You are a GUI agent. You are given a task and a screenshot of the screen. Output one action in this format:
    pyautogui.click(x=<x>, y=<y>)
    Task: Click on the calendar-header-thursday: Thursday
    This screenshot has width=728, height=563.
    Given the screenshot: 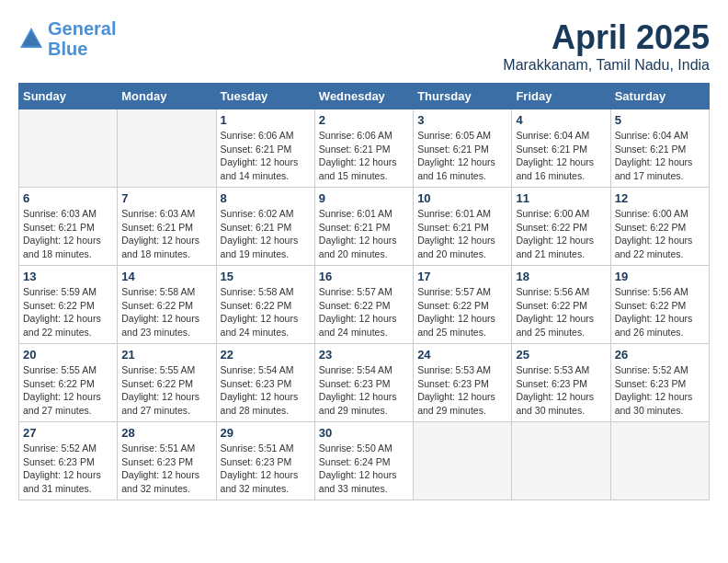 What is the action you would take?
    pyautogui.click(x=463, y=97)
    